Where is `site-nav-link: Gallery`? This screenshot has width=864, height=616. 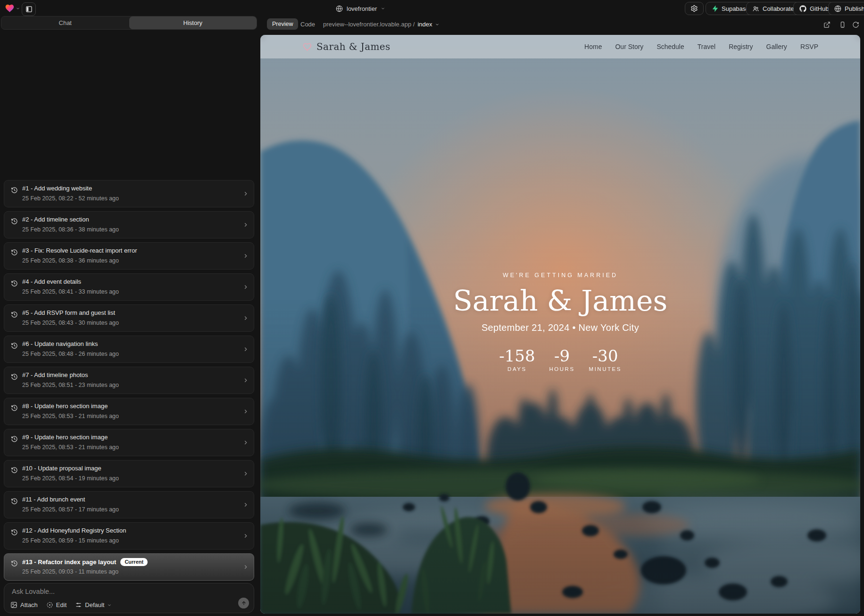
site-nav-link: Gallery is located at coordinates (777, 47).